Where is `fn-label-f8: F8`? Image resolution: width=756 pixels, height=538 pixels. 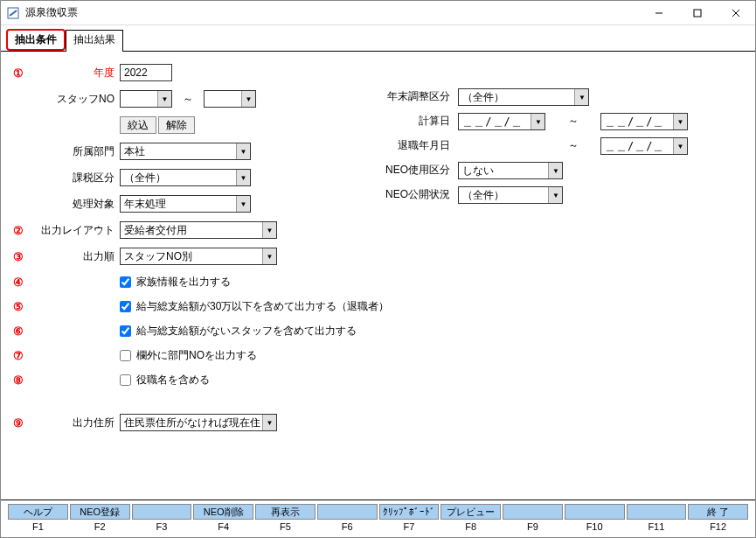 fn-label-f8: F8 is located at coordinates (470, 527).